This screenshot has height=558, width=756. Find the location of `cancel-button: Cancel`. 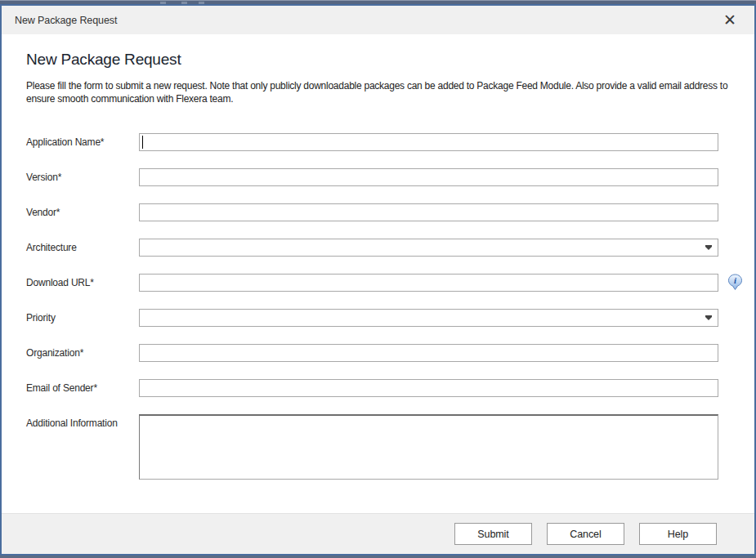

cancel-button: Cancel is located at coordinates (585, 534).